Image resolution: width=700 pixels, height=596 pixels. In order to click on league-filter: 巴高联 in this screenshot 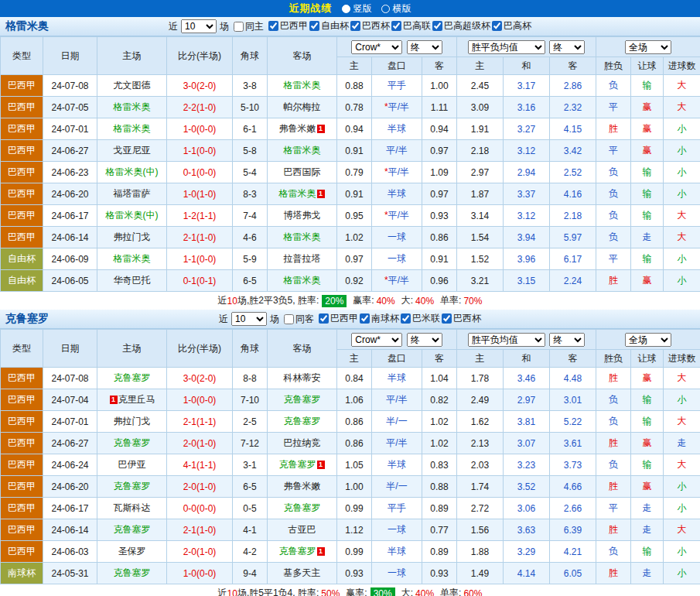, I will do `click(411, 26)`.